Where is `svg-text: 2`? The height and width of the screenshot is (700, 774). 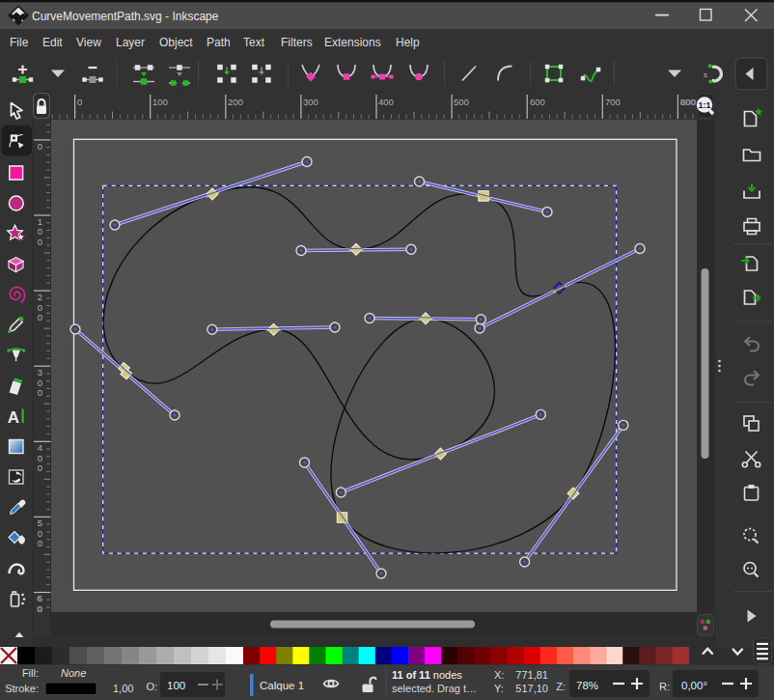
svg-text: 2 is located at coordinates (41, 297).